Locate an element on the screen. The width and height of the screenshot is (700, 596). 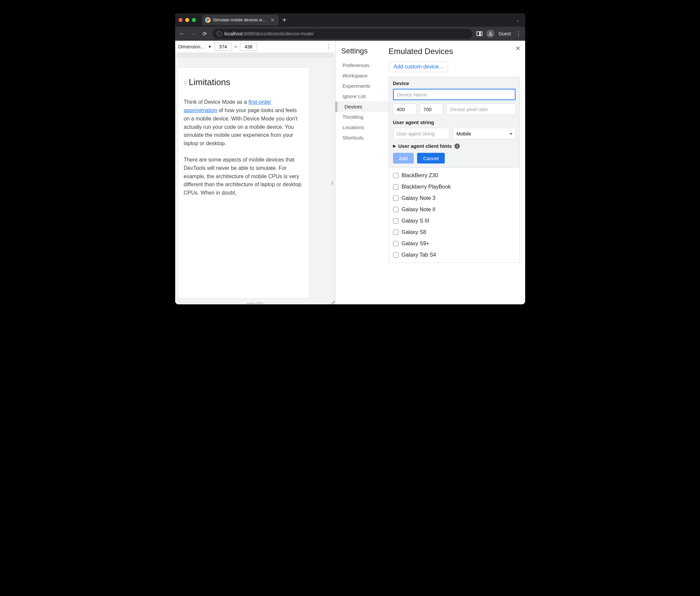
page-heading: #Limitations is located at coordinates (244, 82).